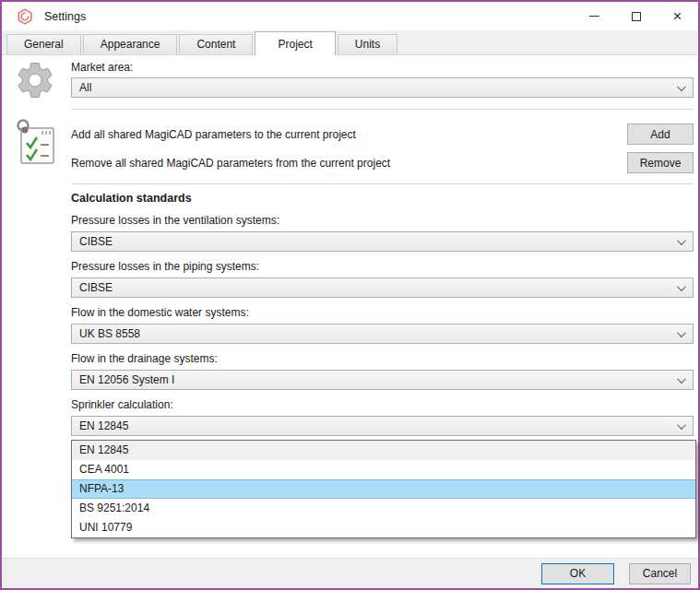  I want to click on sprinkler-calculation-label: Sprinkler calculation:, so click(382, 405).